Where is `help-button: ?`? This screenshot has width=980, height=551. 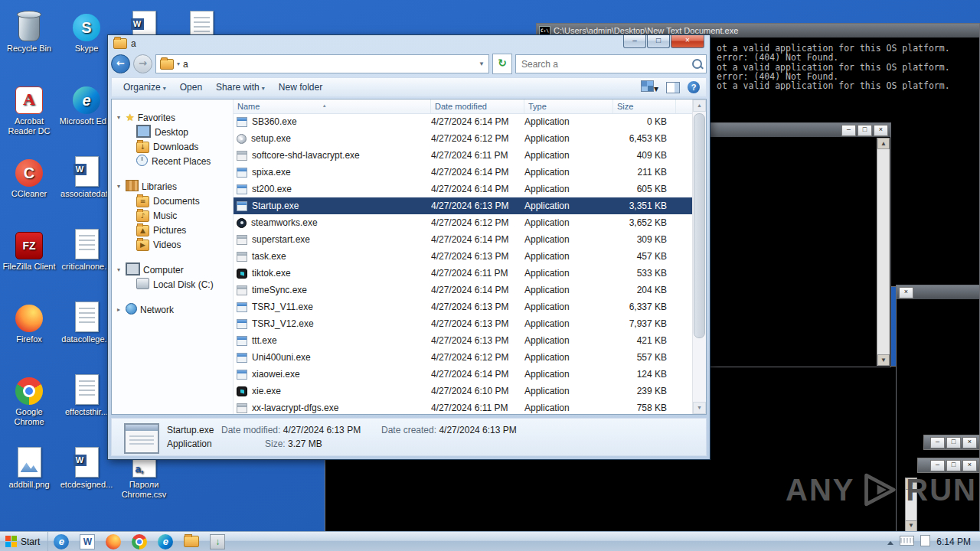
help-button: ? is located at coordinates (694, 87).